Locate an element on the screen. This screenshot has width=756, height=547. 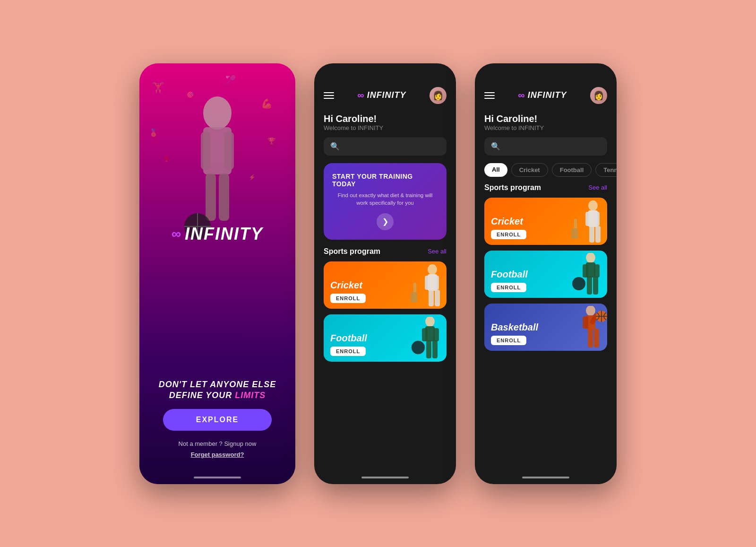
football-card-content-3: Football ENROLL is located at coordinates (509, 281).